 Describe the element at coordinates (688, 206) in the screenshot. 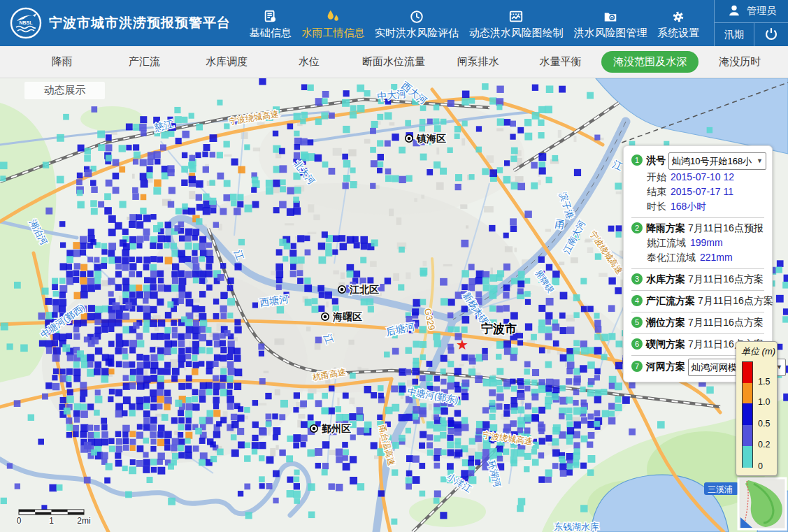

I see `subrow-value: 168小时` at that location.